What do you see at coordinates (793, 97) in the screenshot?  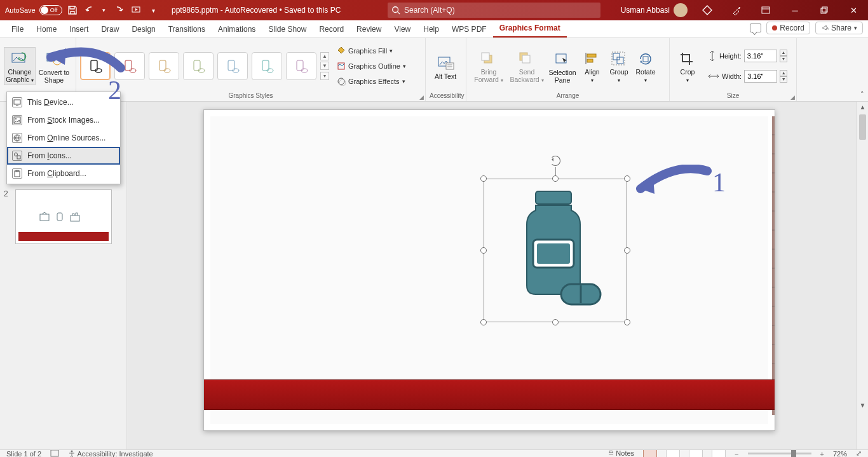 I see `size-launcher: ◢` at bounding box center [793, 97].